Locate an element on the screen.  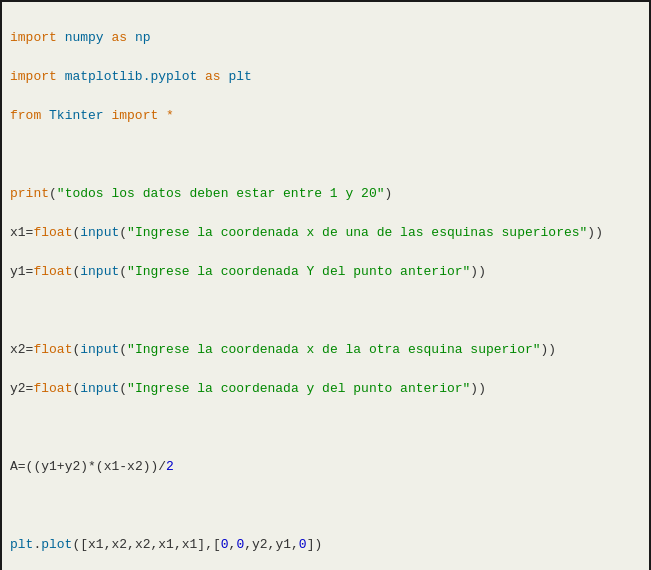
line-9: x2=float(input("Ingrese la coordenada x … is located at coordinates (326, 350).